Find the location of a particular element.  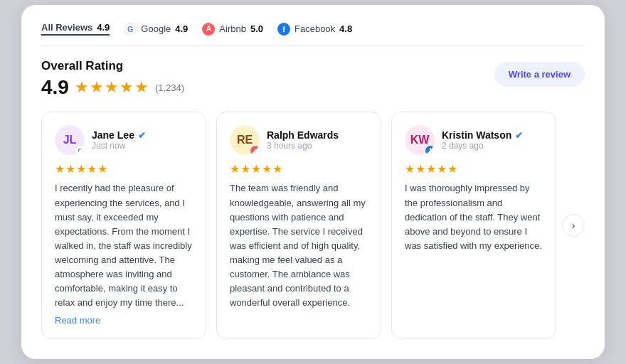

card-header-2: KW f Kristin Watson ✔ 2 days ago is located at coordinates (474, 140).